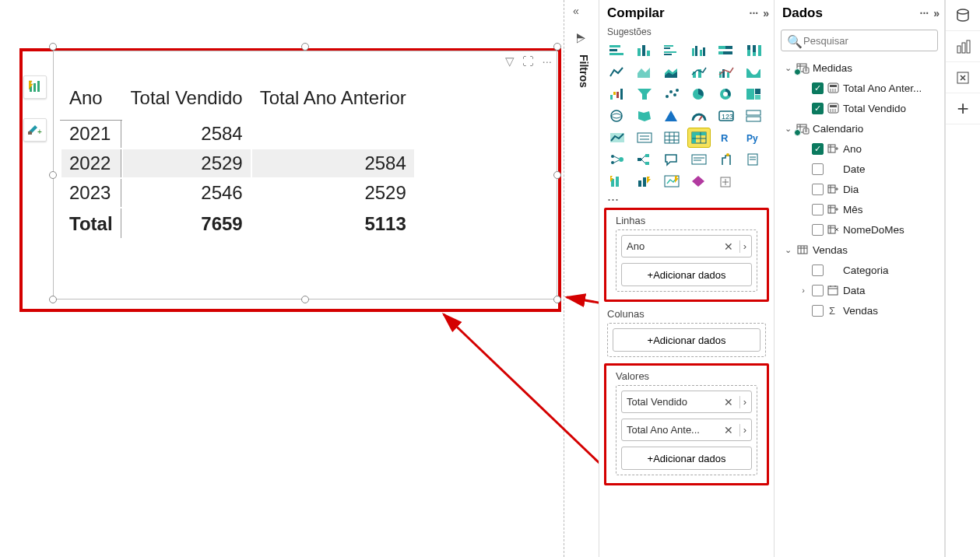 The width and height of the screenshot is (980, 557). What do you see at coordinates (753, 116) in the screenshot?
I see `viz-multi-row-card` at bounding box center [753, 116].